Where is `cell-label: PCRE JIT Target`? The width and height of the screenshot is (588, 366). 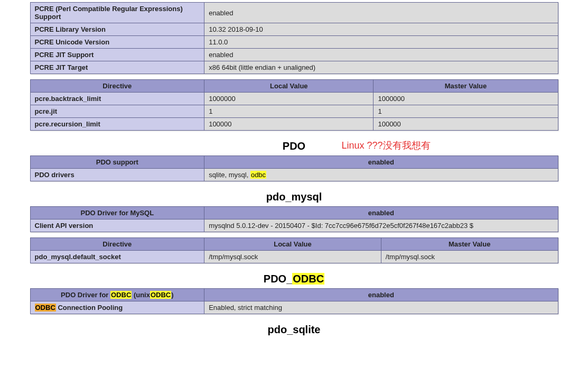
cell-label: PCRE JIT Target is located at coordinates (117, 68).